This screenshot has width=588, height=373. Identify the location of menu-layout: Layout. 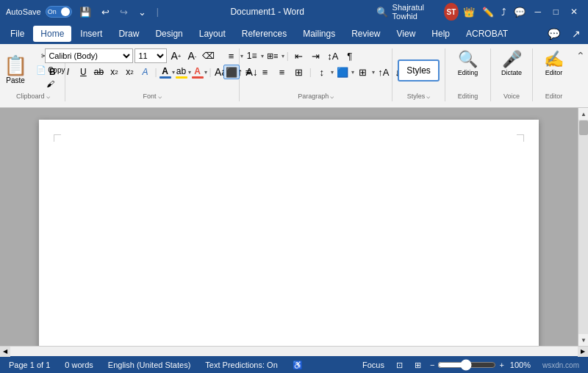
(212, 34).